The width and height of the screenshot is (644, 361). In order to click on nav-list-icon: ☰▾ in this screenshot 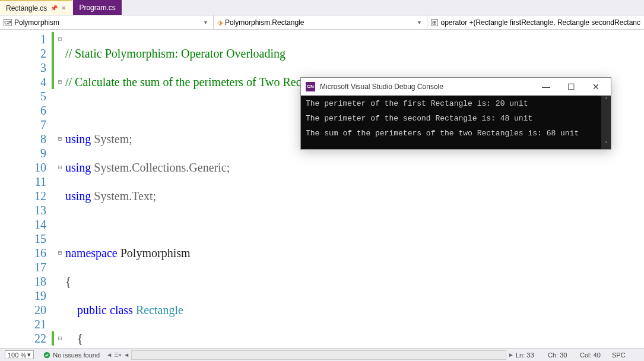, I will do `click(118, 355)`.